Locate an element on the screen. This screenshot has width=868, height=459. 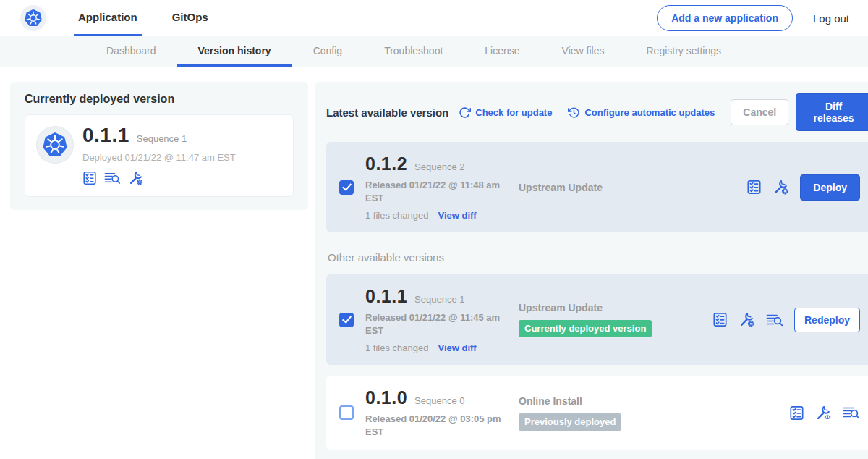
version-source: Online Install Previously deployed is located at coordinates (616, 413).